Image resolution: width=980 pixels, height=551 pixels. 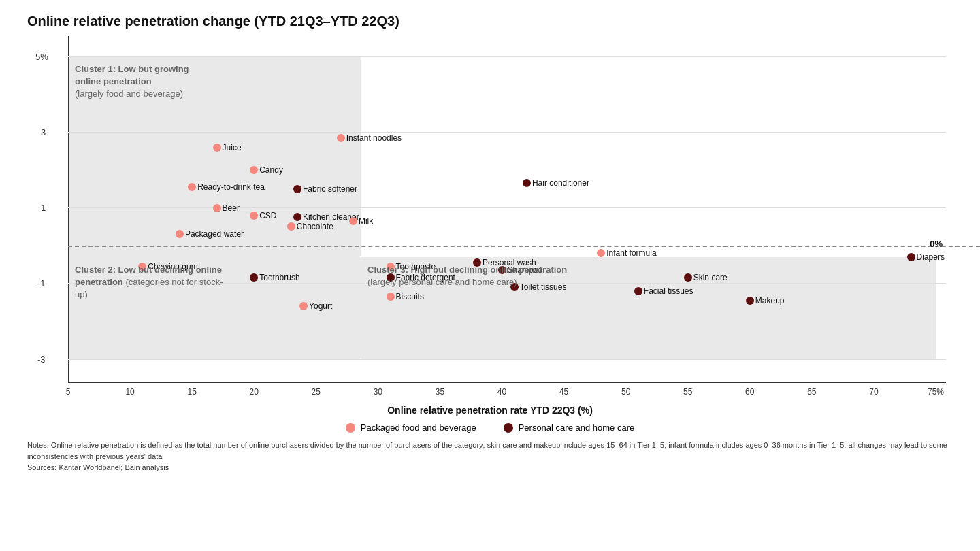 I want to click on data-point-diapers, so click(x=911, y=257).